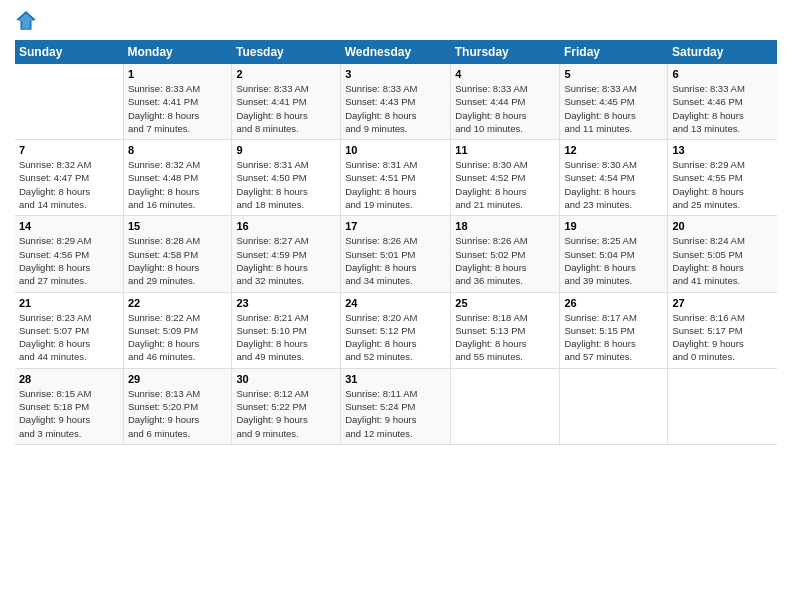 This screenshot has width=792, height=612. I want to click on day-info: Sunrise: 8:16 AM Sunset: 5:17 PM Dayligh…, so click(722, 338).